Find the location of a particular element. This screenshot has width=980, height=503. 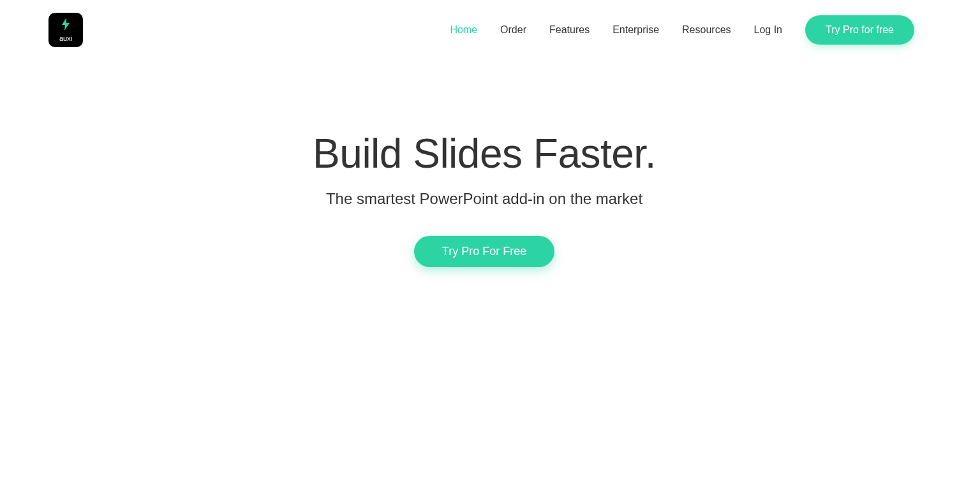

logo: auxi is located at coordinates (66, 30).